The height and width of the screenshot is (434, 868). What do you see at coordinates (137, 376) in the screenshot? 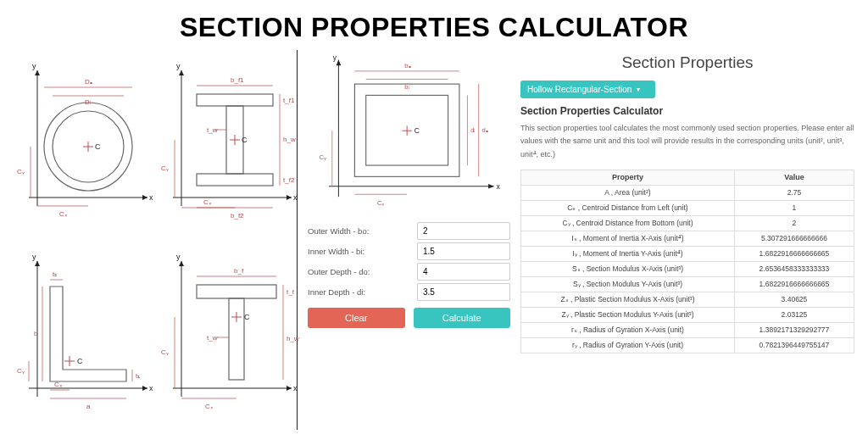
I see `svg-text: t₁` at bounding box center [137, 376].